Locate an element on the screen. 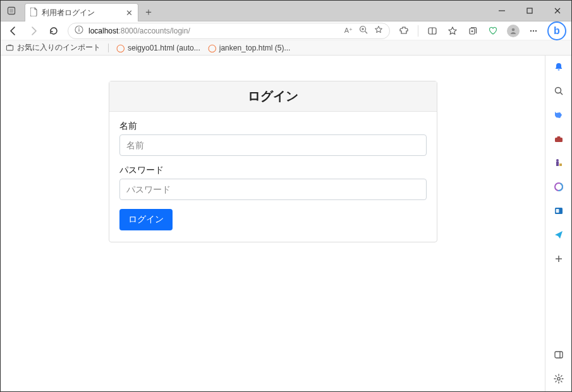 The width and height of the screenshot is (572, 392). close-tab-button: ✕ is located at coordinates (129, 13).